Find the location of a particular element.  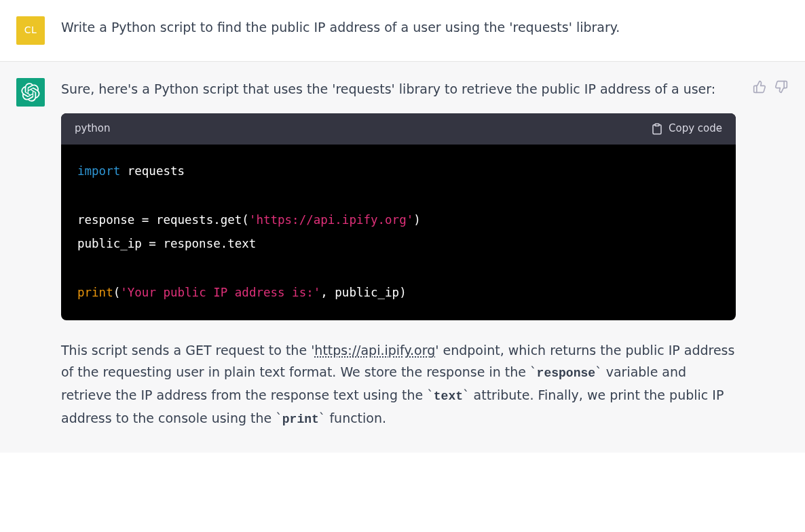

explanation-fragment: This script sends a GET request to the ' is located at coordinates (187, 350).